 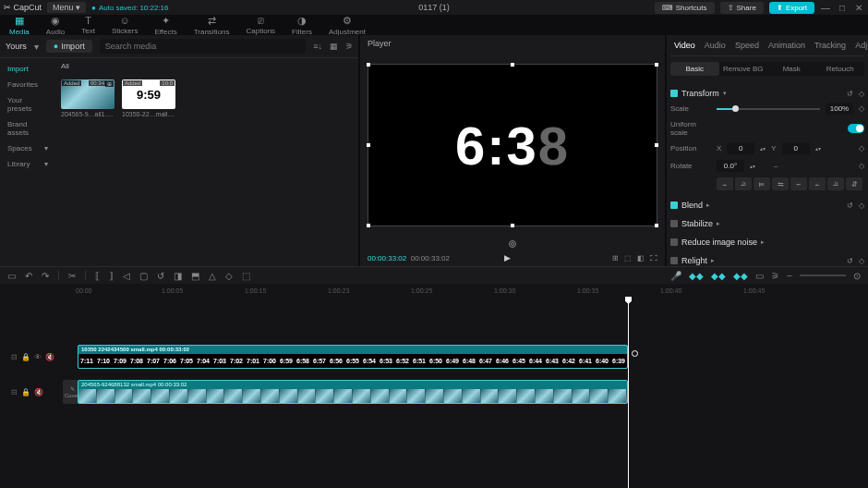 What do you see at coordinates (127, 275) in the screenshot?
I see `delete-left-icon: ◁` at bounding box center [127, 275].